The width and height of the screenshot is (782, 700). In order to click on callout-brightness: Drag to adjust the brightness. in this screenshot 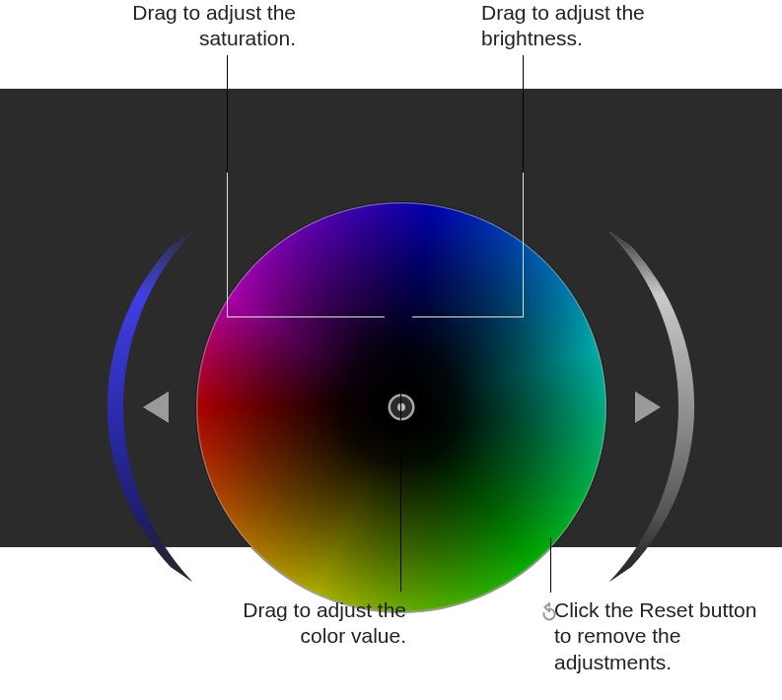, I will do `click(585, 26)`.